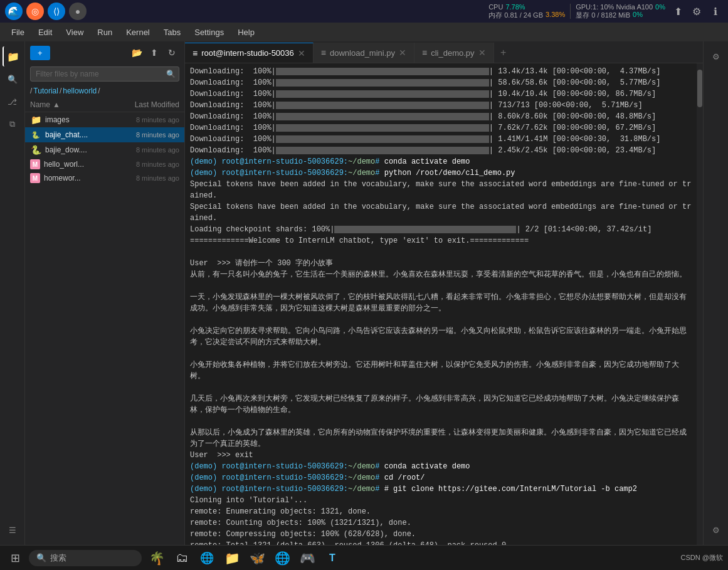 The height and width of the screenshot is (570, 728). Describe the element at coordinates (74, 178) in the screenshot. I see `file-name-homework: homewor...` at that location.